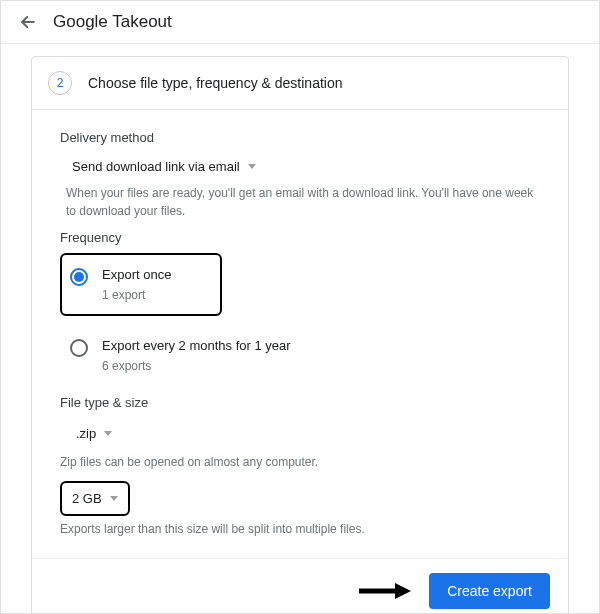 This screenshot has width=600, height=614. What do you see at coordinates (196, 346) in the screenshot?
I see `frequency-bimonthly-title: Export every 2 months for 1 year` at bounding box center [196, 346].